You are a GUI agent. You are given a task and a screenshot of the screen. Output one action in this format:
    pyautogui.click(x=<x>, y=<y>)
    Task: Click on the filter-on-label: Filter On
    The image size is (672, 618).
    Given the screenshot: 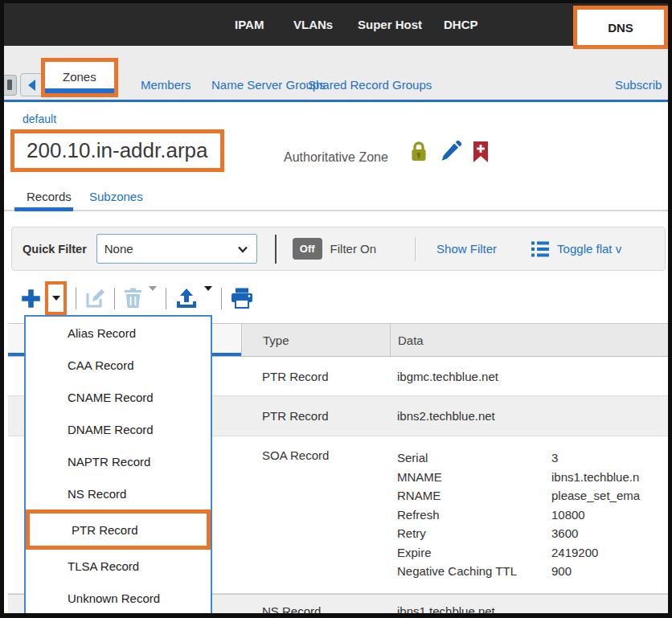 What is the action you would take?
    pyautogui.click(x=354, y=249)
    